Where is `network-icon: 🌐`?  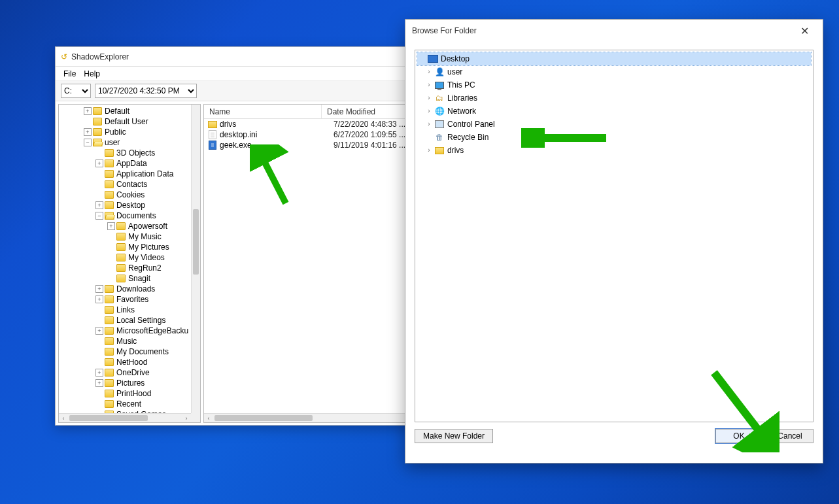
network-icon: 🌐 is located at coordinates (439, 111).